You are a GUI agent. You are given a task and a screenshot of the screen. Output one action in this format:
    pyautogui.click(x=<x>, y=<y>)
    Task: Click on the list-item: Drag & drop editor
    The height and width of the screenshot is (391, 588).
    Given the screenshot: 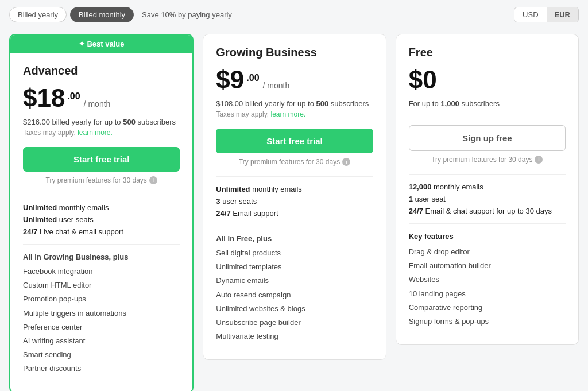 What is the action you would take?
    pyautogui.click(x=487, y=252)
    